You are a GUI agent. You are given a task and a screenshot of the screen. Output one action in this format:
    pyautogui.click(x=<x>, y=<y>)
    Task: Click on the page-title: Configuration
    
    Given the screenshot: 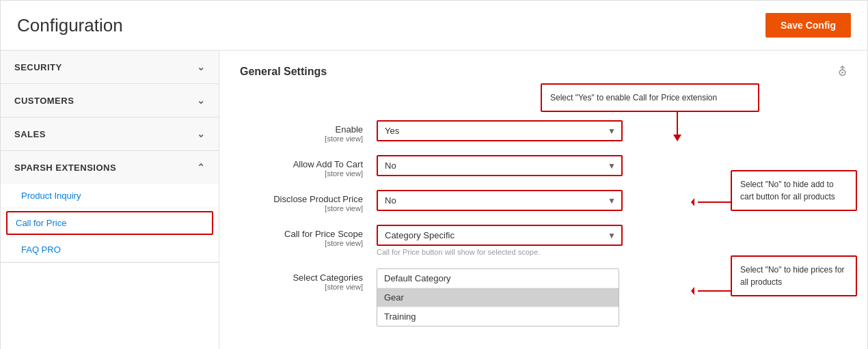 What is the action you would take?
    pyautogui.click(x=70, y=26)
    